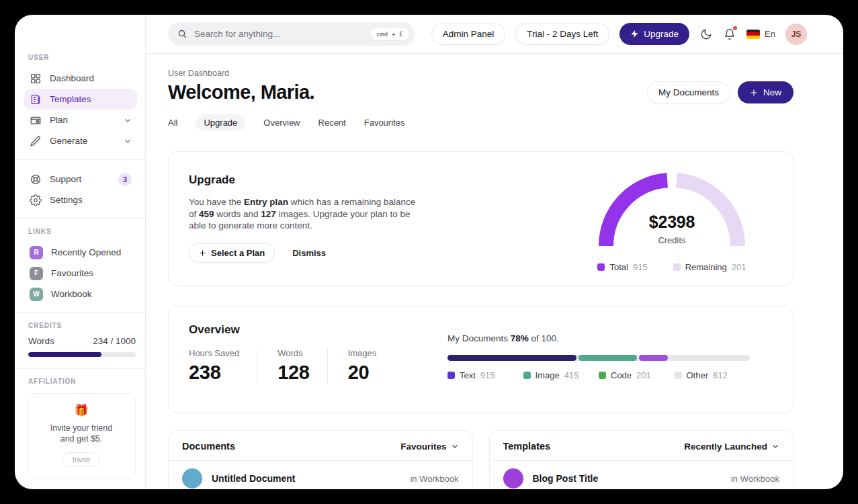  What do you see at coordinates (562, 375) in the screenshot?
I see `legend-item-image: Image 415` at bounding box center [562, 375].